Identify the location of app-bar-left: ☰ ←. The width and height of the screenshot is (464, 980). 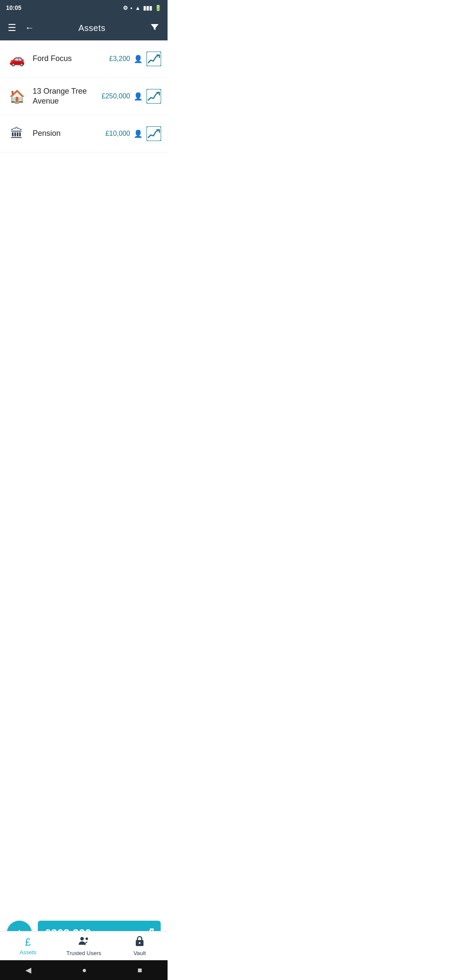
(21, 28).